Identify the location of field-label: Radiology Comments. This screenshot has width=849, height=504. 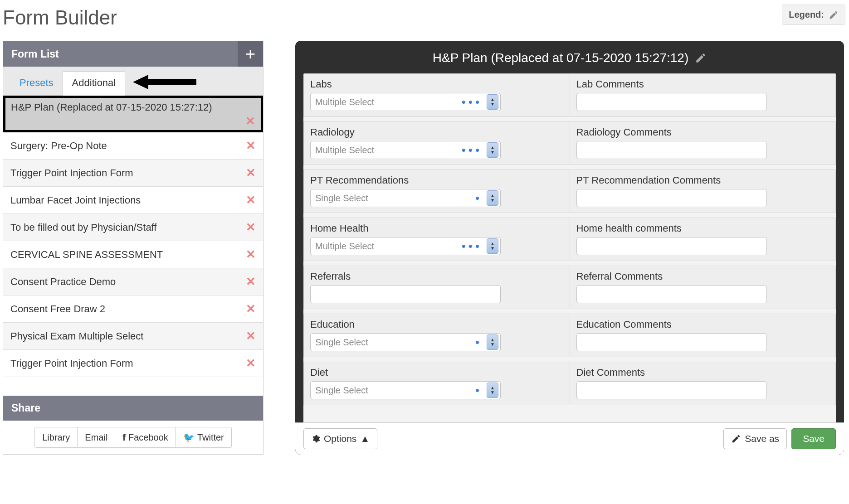
(703, 132).